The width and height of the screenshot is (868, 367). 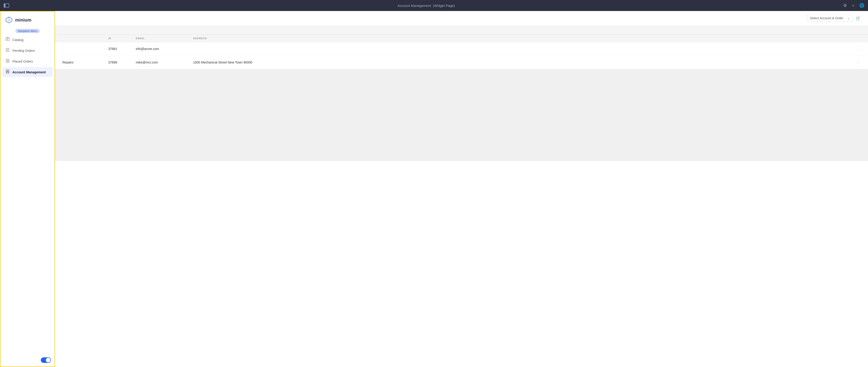 What do you see at coordinates (122, 49) in the screenshot?
I see `row-1-id: 37881` at bounding box center [122, 49].